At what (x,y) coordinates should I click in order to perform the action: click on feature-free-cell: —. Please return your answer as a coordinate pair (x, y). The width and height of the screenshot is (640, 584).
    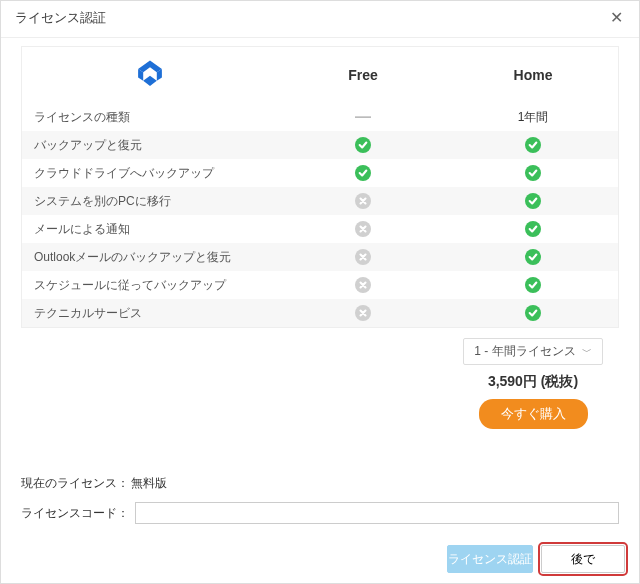
    Looking at the image, I should click on (363, 117).